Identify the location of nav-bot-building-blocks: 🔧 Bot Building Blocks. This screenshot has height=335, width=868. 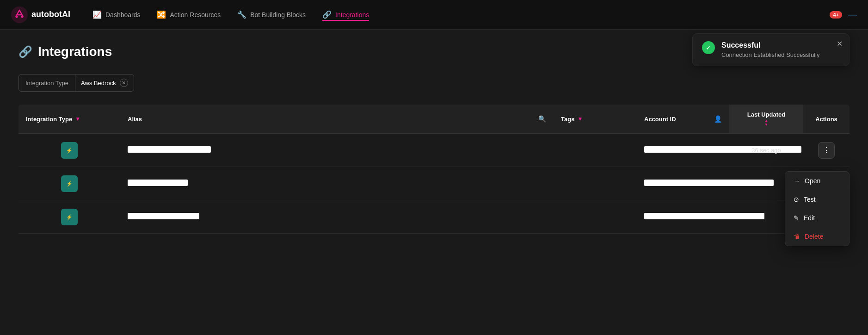
(271, 15).